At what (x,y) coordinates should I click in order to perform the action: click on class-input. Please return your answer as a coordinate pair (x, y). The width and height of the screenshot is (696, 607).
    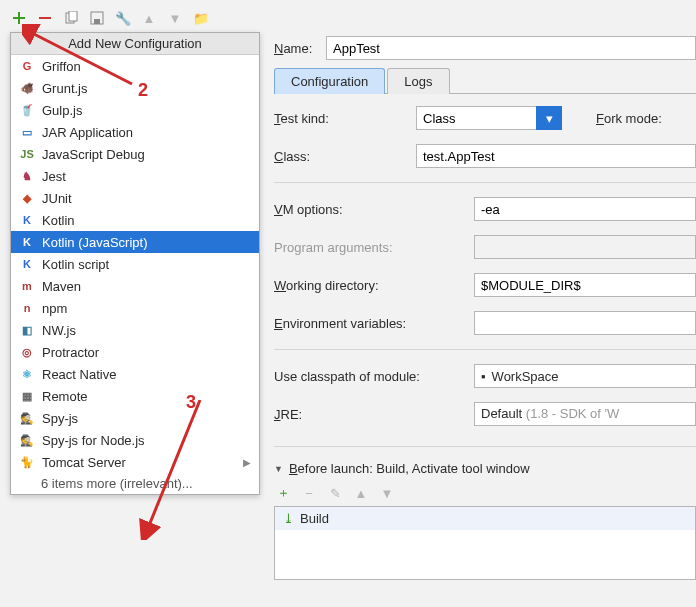
    Looking at the image, I should click on (556, 156).